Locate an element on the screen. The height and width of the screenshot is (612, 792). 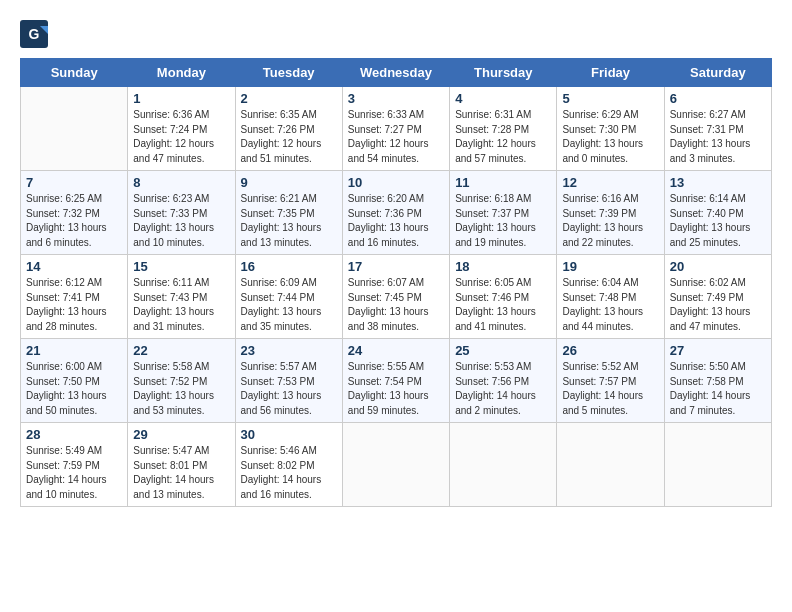
day-info: Sunrise: 6:14 AMSunset: 7:40 PMDaylight:… is located at coordinates (718, 221).